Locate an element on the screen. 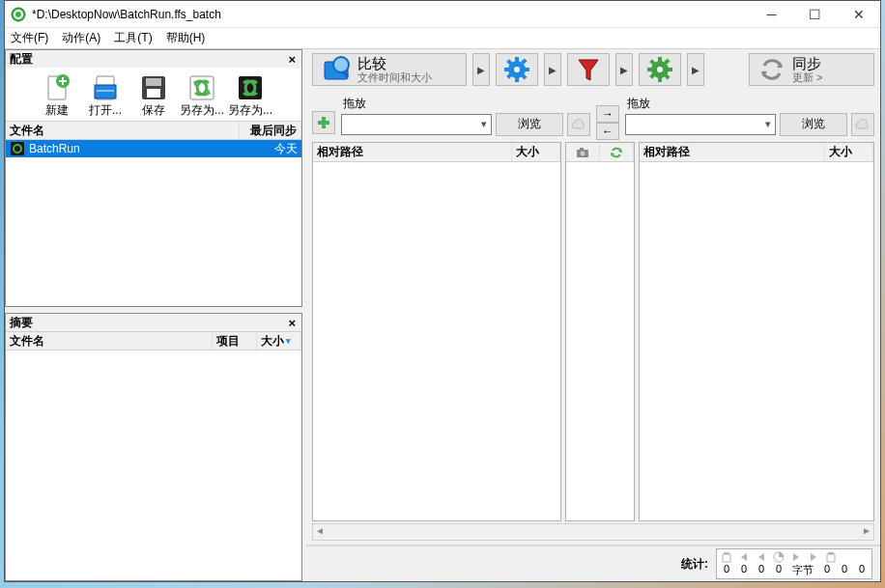 The width and height of the screenshot is (885, 588). maximize-button: ☐ is located at coordinates (815, 14).